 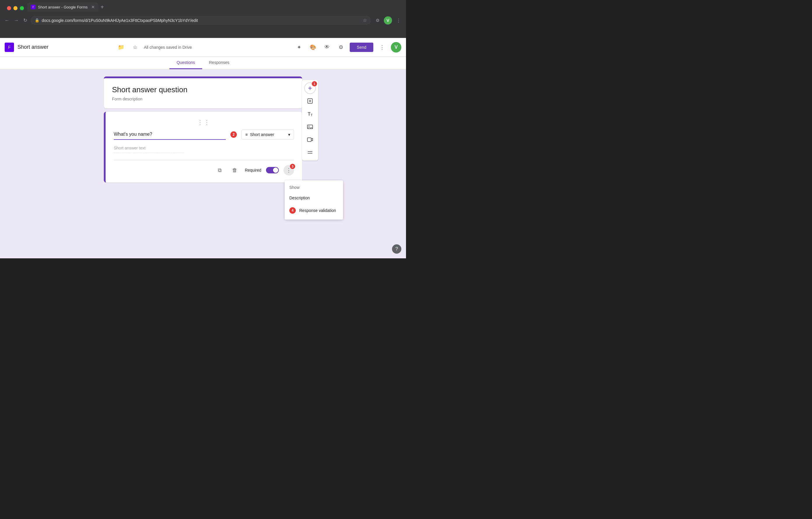 I want to click on badge-2: 2, so click(x=233, y=134).